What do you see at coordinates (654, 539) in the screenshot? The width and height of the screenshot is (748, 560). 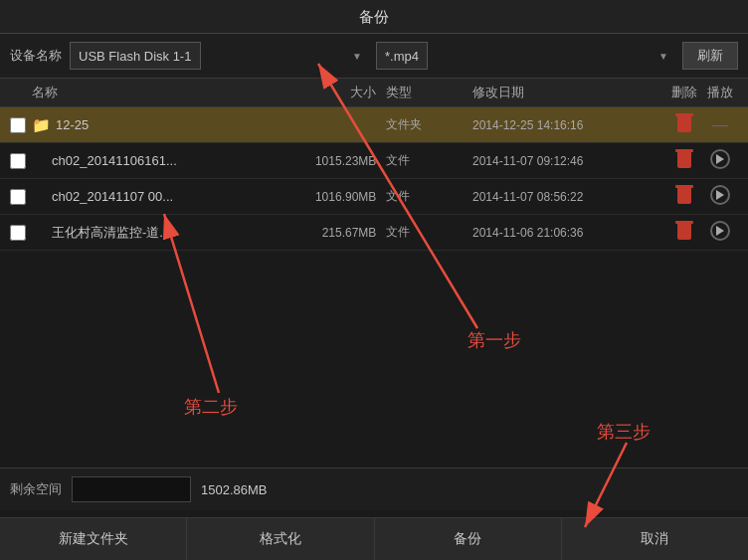 I see `cancel-button: 取消` at bounding box center [654, 539].